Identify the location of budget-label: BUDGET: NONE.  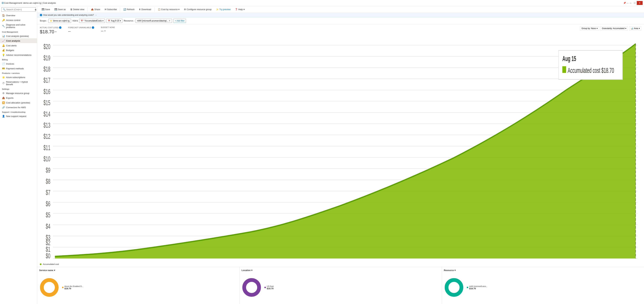
(108, 27).